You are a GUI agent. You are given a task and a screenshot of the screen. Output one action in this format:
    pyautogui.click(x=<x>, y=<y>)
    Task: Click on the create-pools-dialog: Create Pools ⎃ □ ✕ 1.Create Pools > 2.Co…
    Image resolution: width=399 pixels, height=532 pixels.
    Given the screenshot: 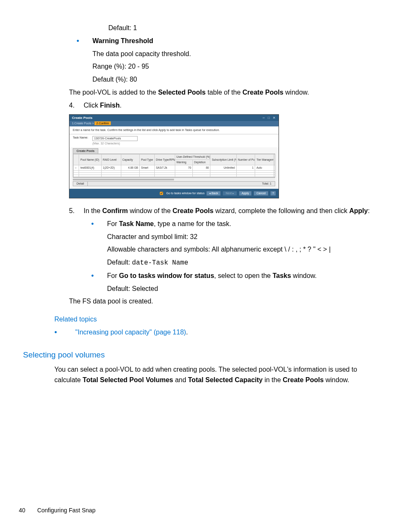 What is the action you would take?
    pyautogui.click(x=174, y=157)
    